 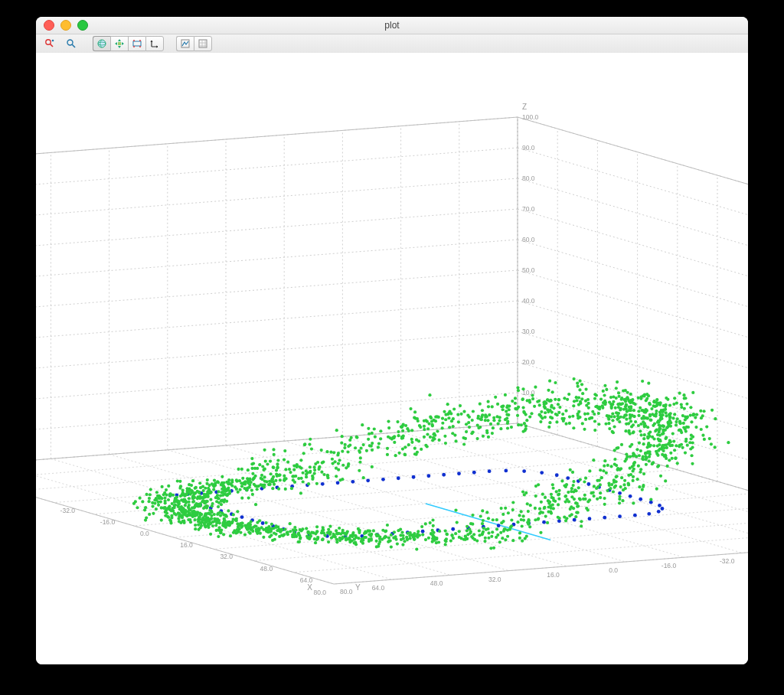 What do you see at coordinates (217, 495) in the screenshot?
I see `svg-point-2014` at bounding box center [217, 495].